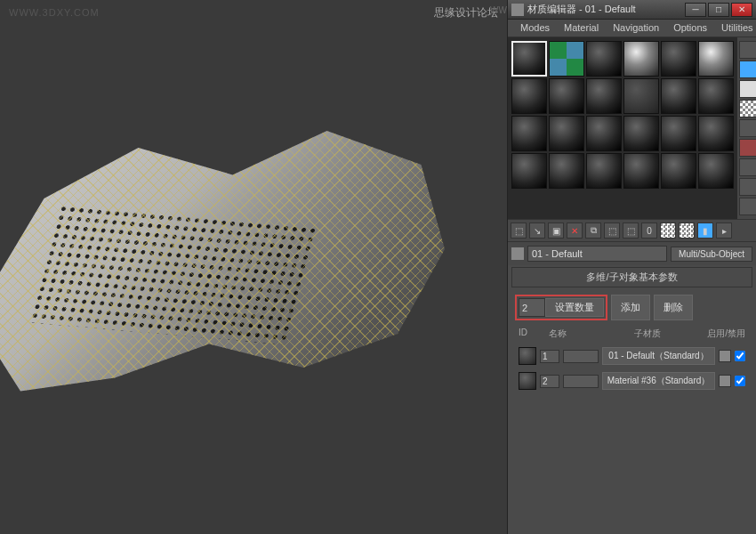 The height and width of the screenshot is (534, 756). What do you see at coordinates (747, 206) in the screenshot?
I see `material-map-navigator-icon` at bounding box center [747, 206].